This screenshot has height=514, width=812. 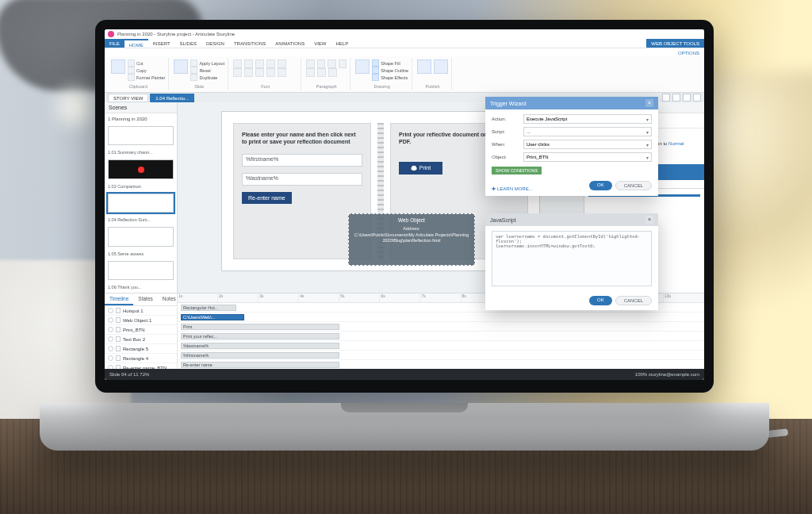 I want to click on shape-outline-button: Shape Outline, so click(x=390, y=70).